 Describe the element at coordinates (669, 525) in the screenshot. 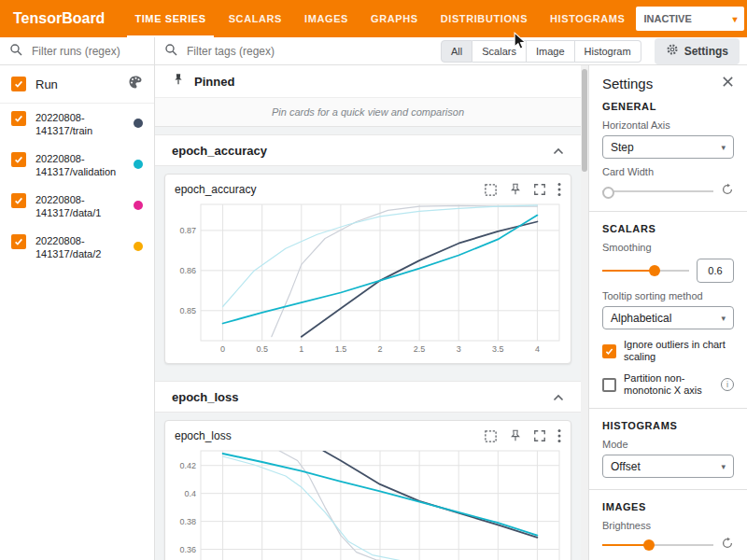

I see `brightness-label: Brightness` at that location.